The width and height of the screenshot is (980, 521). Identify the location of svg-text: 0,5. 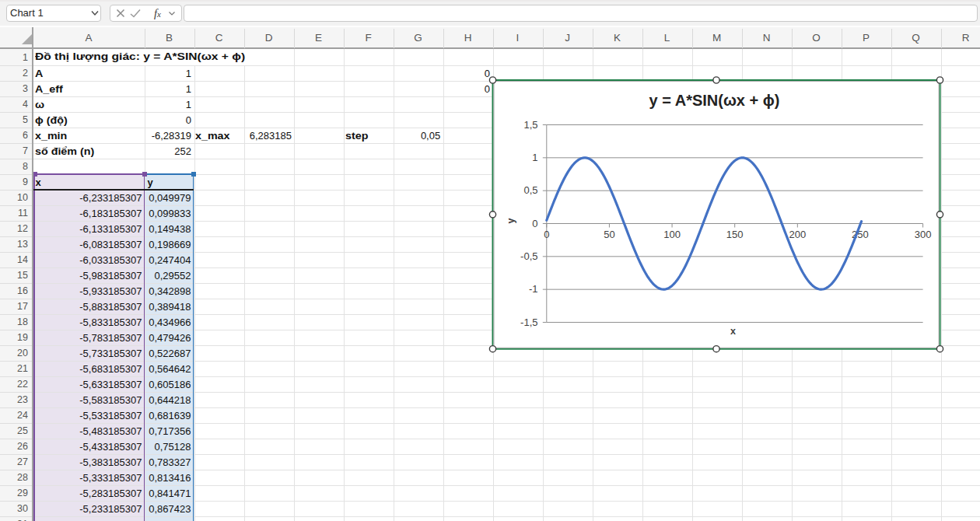
(530, 190).